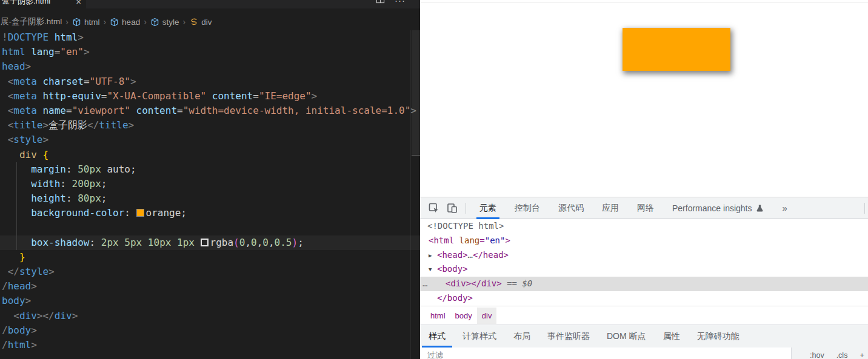  I want to click on filter-toggle: .cls, so click(843, 355).